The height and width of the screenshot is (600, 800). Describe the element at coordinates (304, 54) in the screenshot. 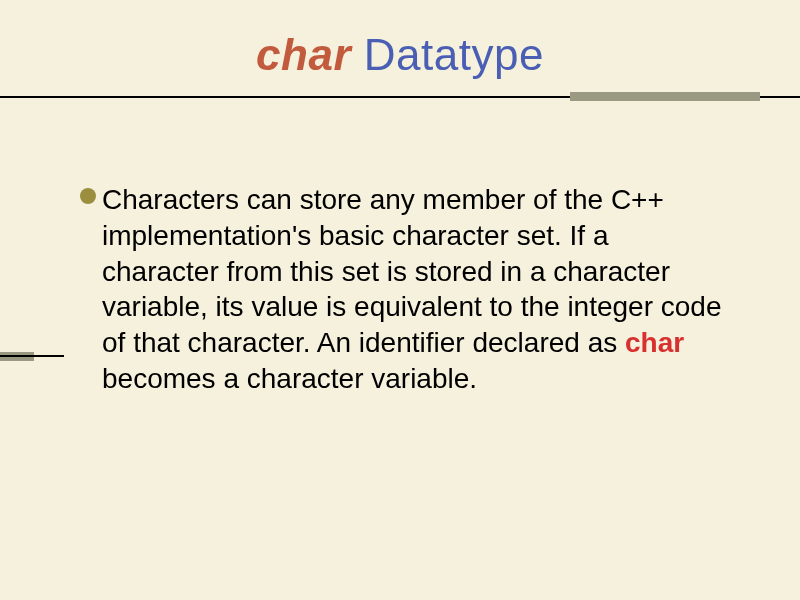

I see `title-char-word: char` at that location.